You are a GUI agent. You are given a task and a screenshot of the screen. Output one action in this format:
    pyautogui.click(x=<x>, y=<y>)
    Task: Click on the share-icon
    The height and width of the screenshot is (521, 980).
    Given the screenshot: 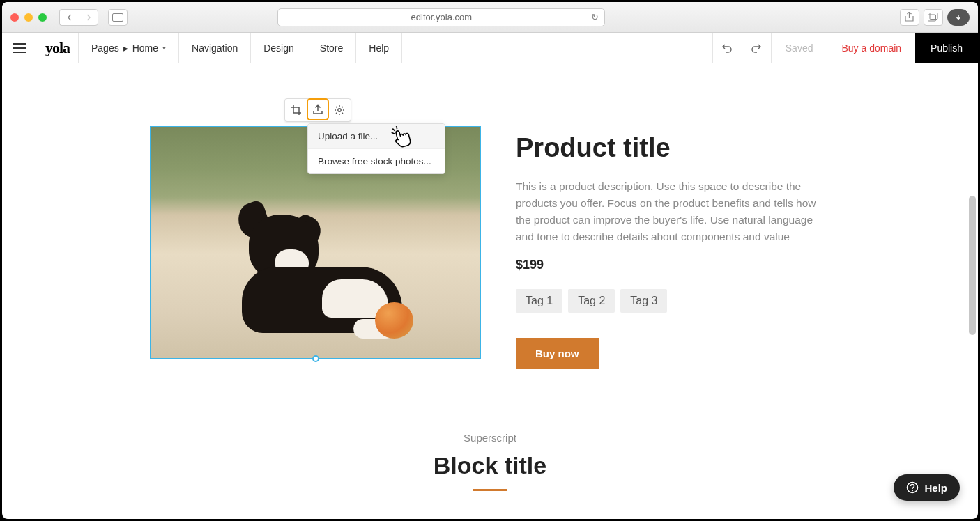 What is the action you would take?
    pyautogui.click(x=910, y=17)
    